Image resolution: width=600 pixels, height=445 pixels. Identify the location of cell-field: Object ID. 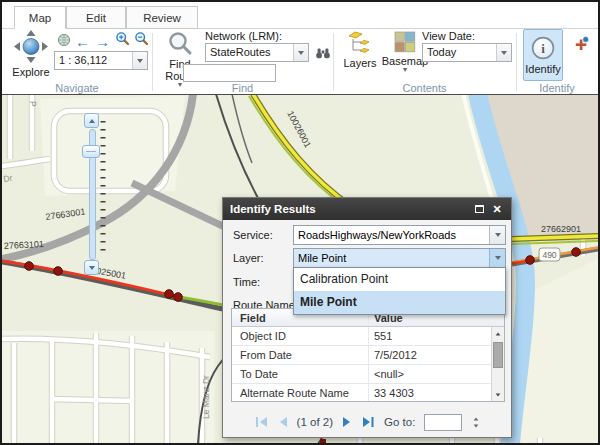
(263, 336).